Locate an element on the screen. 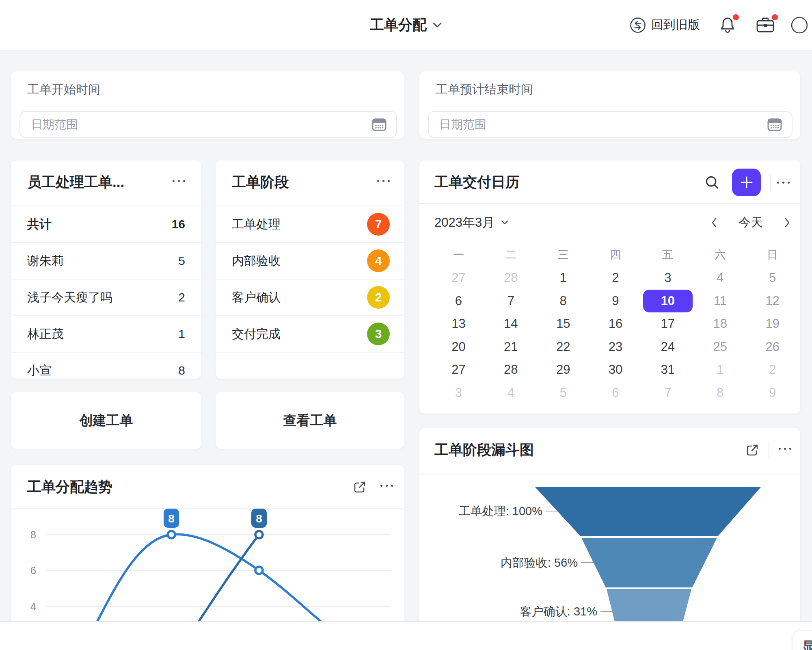 This screenshot has height=650, width=812. calendar-day: 17 is located at coordinates (667, 324).